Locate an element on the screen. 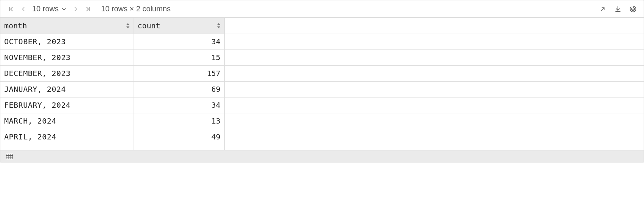 This screenshot has height=198, width=644. chevron-left-icon is located at coordinates (23, 9).